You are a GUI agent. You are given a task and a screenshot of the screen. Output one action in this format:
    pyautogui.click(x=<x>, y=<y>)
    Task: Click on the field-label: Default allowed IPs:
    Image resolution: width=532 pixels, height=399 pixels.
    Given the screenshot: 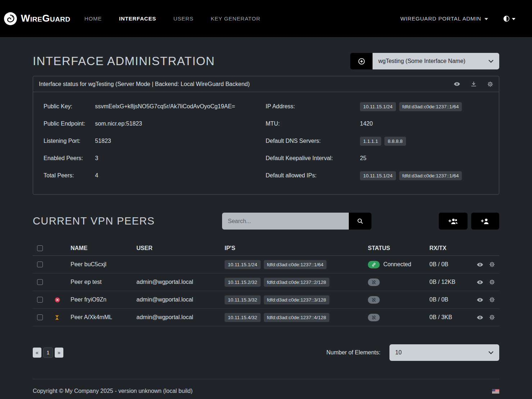 What is the action you would take?
    pyautogui.click(x=313, y=176)
    